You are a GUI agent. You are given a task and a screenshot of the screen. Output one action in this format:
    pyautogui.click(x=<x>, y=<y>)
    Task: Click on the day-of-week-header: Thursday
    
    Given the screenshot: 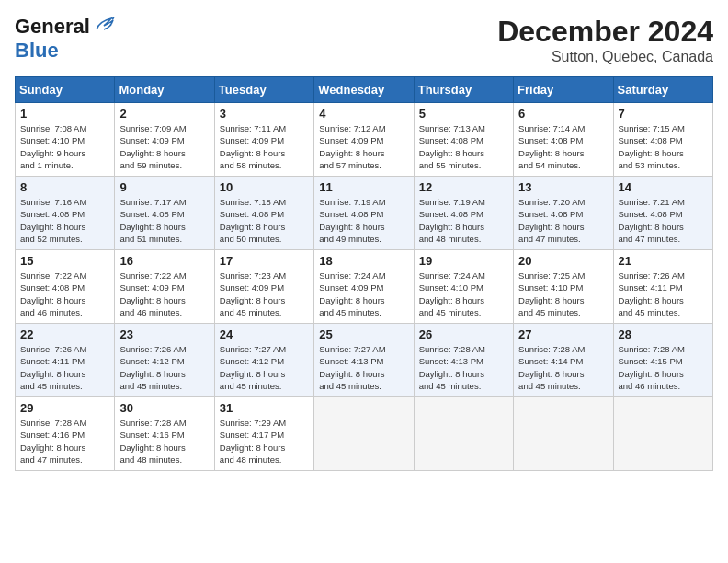 What is the action you would take?
    pyautogui.click(x=463, y=90)
    